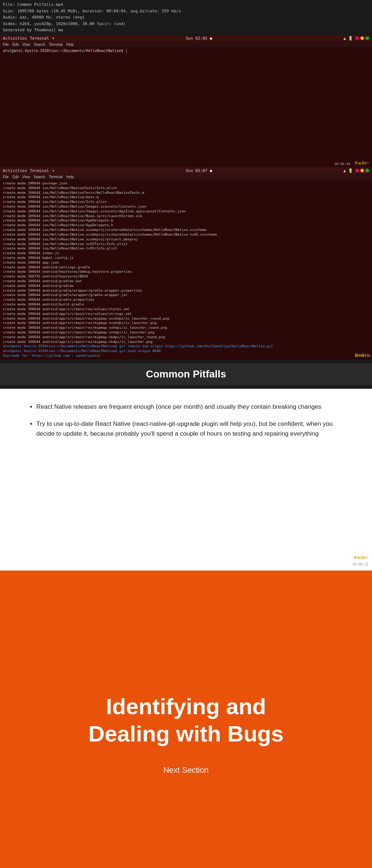 Image resolution: width=372 pixels, height=868 pixels. Describe the element at coordinates (186, 258) in the screenshot. I see `terminal-file-line: create mode 100644 babel.config.js` at that location.